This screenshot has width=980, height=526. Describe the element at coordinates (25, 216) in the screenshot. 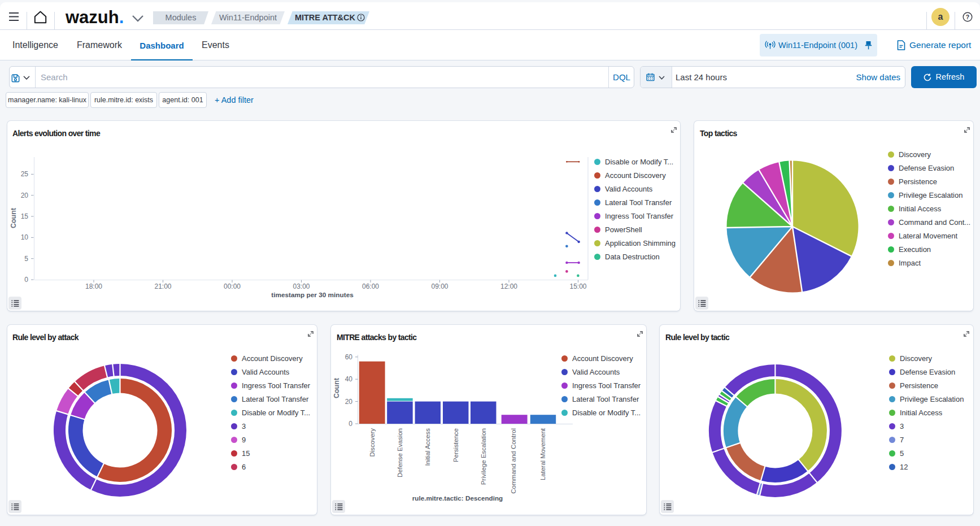

I see `svg-text: 15` at that location.